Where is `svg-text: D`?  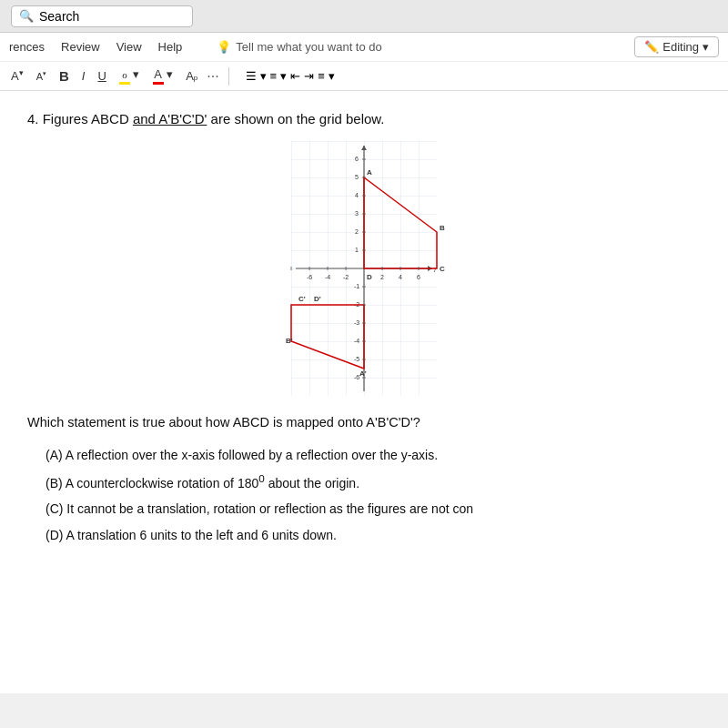
svg-text: D is located at coordinates (369, 277).